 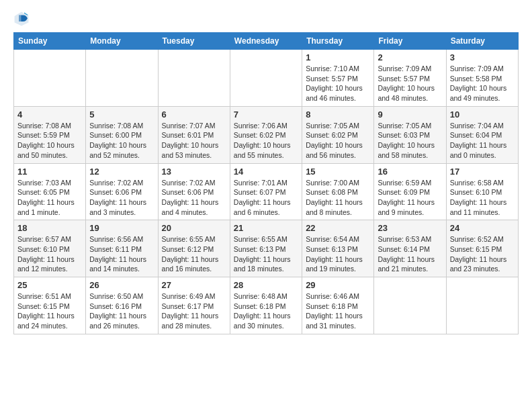 I want to click on day-number: 23, so click(x=410, y=228).